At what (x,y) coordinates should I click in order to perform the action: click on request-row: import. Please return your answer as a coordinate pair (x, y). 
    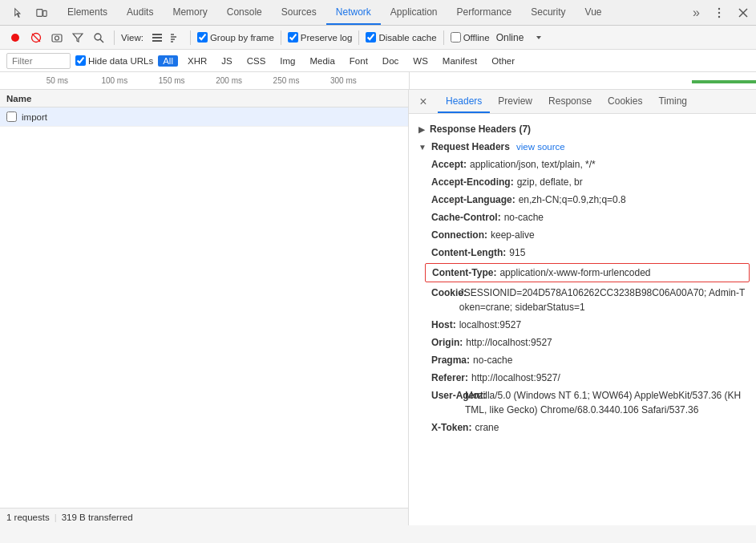
    Looking at the image, I should click on (204, 117).